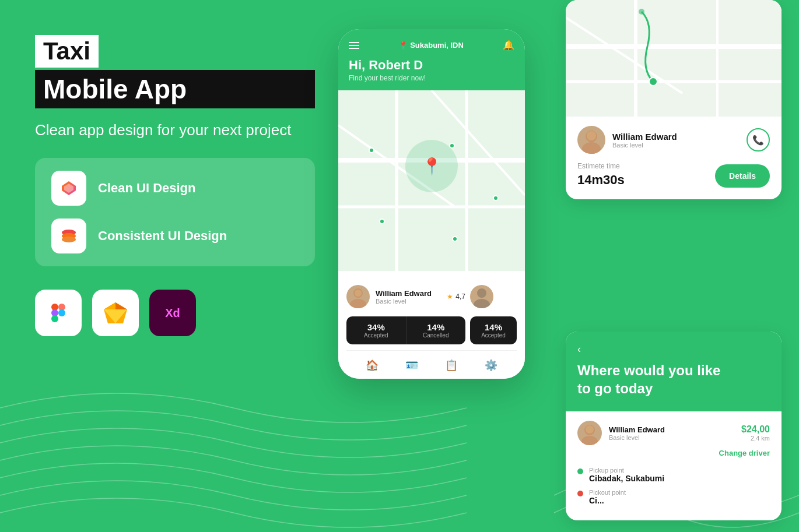 This screenshot has height=532, width=799. Describe the element at coordinates (493, 330) in the screenshot. I see `stats-row-2: 14% Accepted` at that location.